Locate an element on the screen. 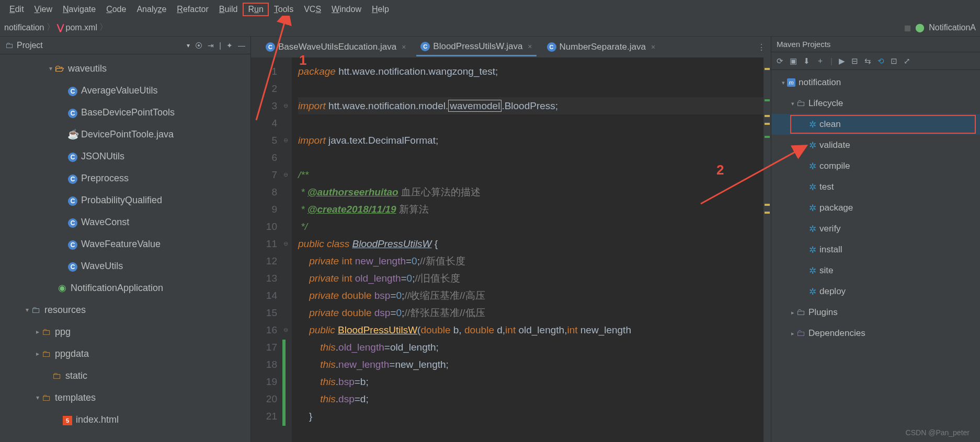 The height and width of the screenshot is (442, 980). menu-build: Build is located at coordinates (229, 9).